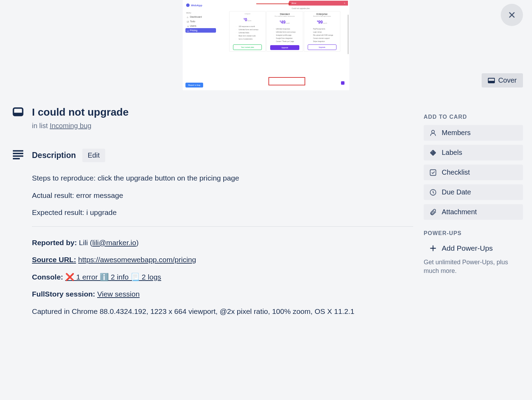 The height and width of the screenshot is (400, 532). What do you see at coordinates (80, 126) in the screenshot?
I see `card-list-location: in list Incoming bug` at bounding box center [80, 126].